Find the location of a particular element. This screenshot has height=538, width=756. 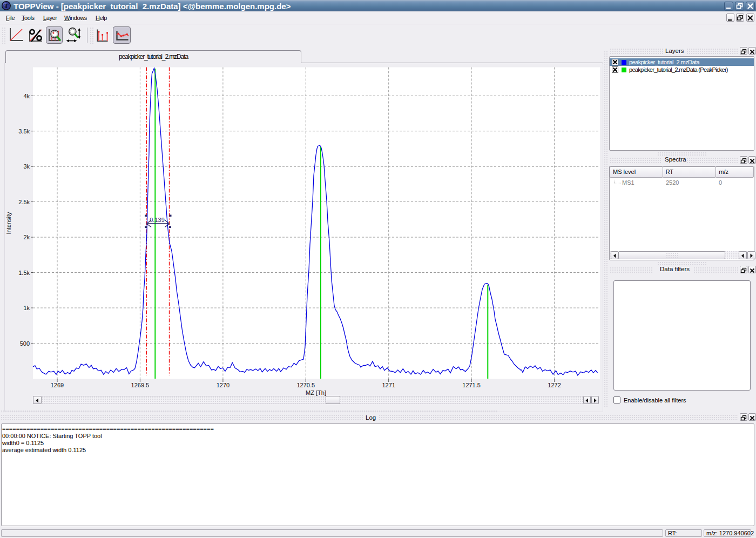

svg-text: T is located at coordinates (6, 6).